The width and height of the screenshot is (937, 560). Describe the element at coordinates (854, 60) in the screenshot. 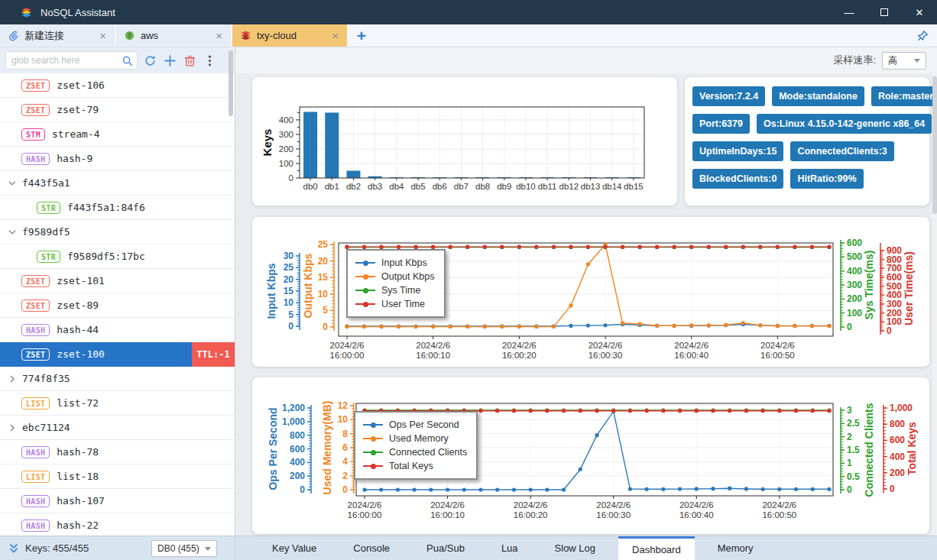

I see `sample-rate-label: 采样速率:` at that location.